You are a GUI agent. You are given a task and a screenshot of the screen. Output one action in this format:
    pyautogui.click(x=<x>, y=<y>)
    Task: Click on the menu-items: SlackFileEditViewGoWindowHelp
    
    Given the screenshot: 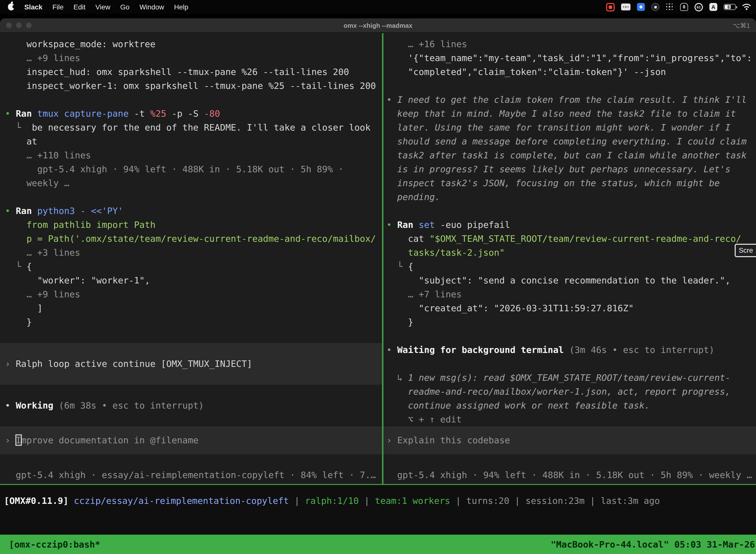 What is the action you would take?
    pyautogui.click(x=107, y=7)
    